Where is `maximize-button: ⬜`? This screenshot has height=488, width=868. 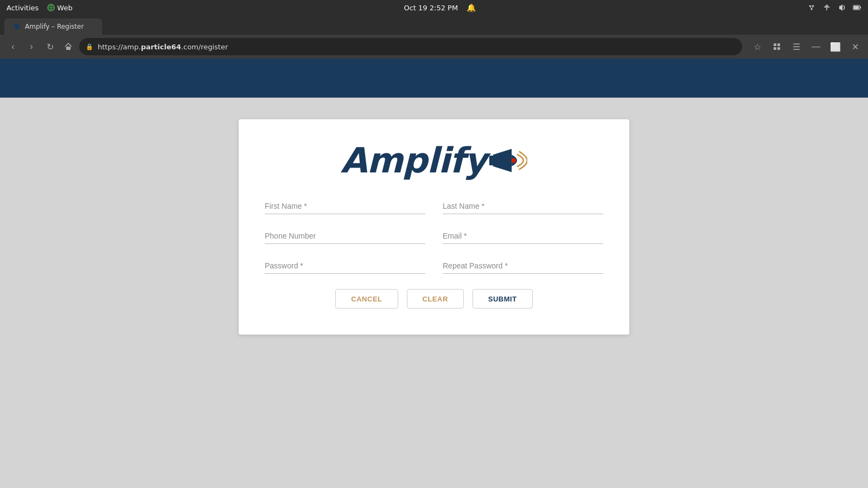 maximize-button: ⬜ is located at coordinates (835, 47).